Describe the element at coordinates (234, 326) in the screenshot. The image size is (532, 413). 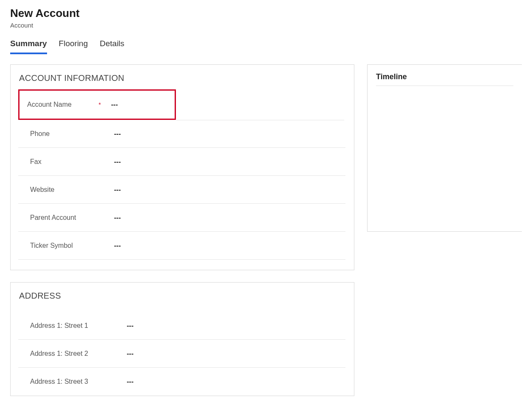
I see `field-value-address1-street1: ---` at that location.